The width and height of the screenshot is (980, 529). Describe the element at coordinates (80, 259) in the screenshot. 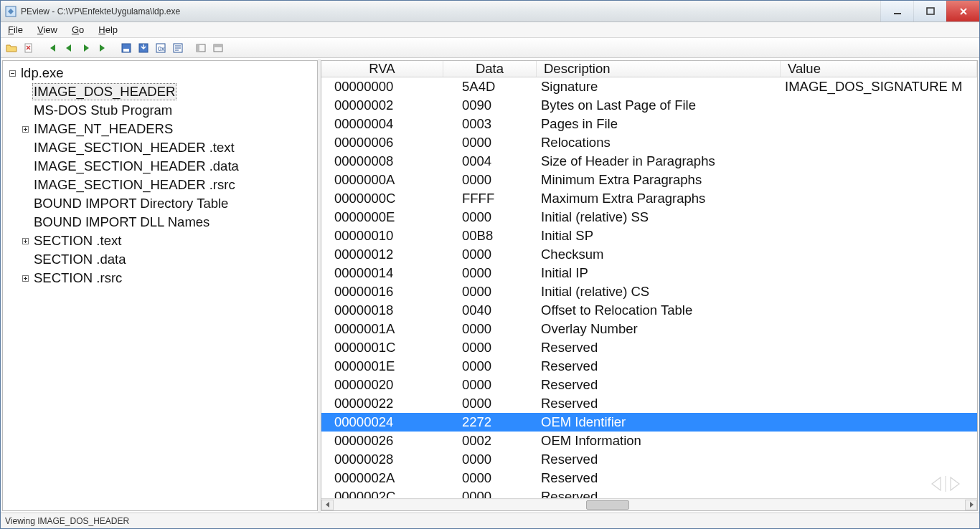

I see `tree-label: SECTION .data` at that location.